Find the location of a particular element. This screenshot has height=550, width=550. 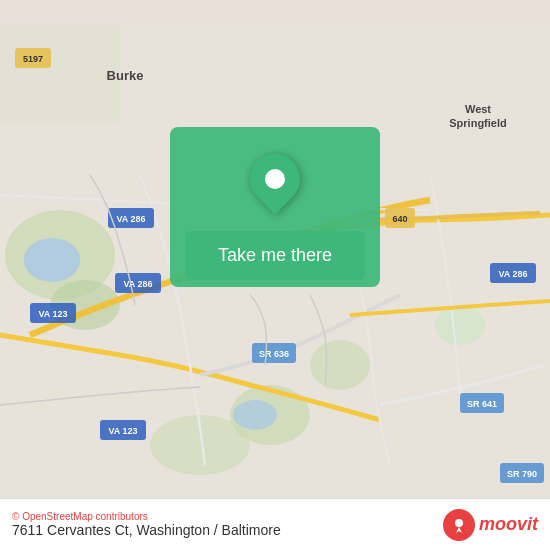

osm-copyright-symbol: © is located at coordinates (16, 516).